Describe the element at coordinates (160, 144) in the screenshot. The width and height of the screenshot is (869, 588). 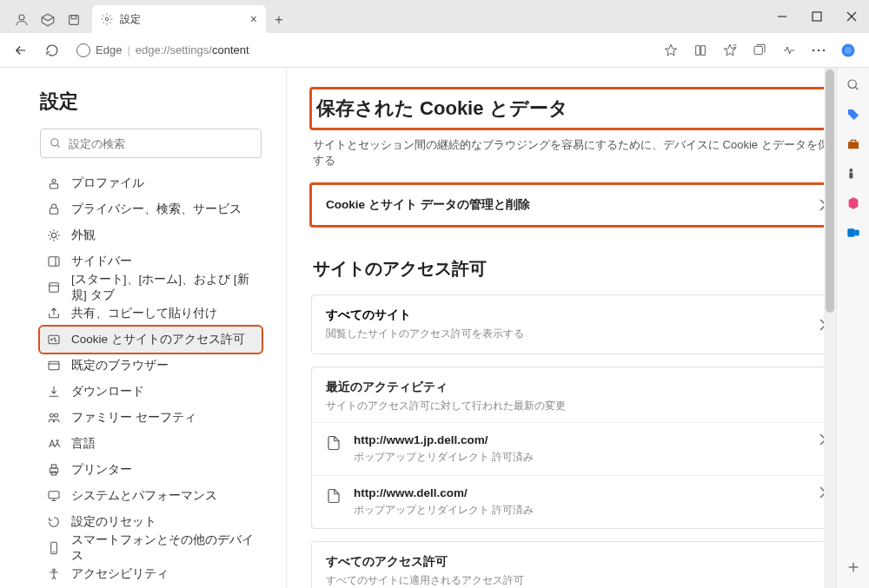
I see `search-field` at that location.